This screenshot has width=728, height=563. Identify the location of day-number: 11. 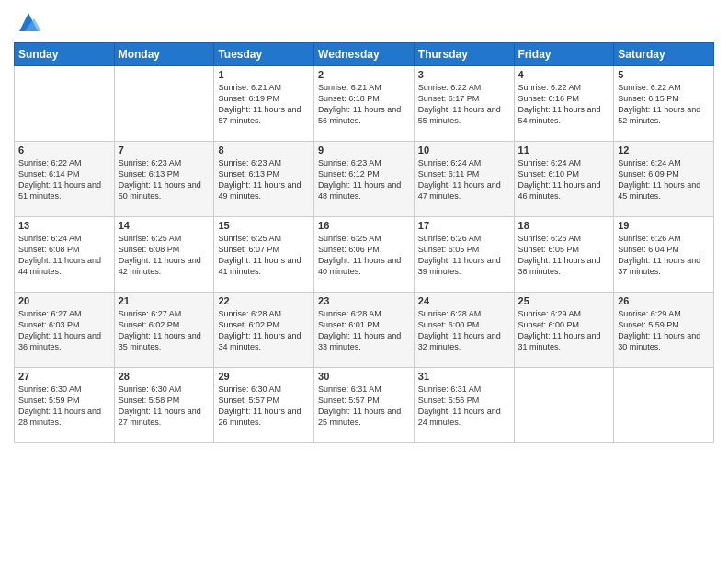
(564, 150).